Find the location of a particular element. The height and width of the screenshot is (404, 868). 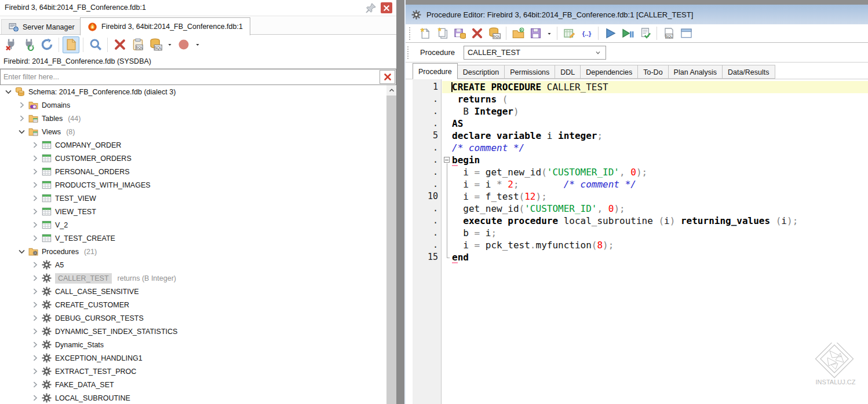

tree-item-call-case-sensitive: CALL_CASE_SENSITIVE is located at coordinates (198, 292).